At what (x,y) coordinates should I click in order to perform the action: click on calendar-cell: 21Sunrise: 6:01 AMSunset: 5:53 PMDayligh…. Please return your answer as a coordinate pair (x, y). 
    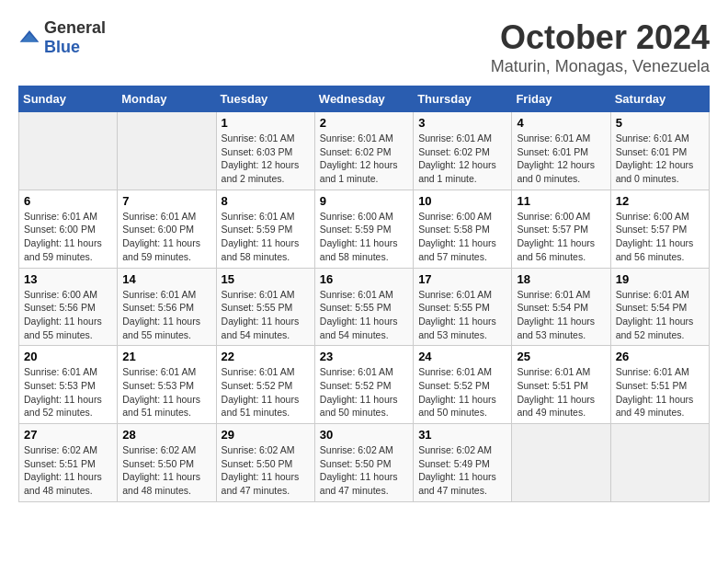
    Looking at the image, I should click on (167, 385).